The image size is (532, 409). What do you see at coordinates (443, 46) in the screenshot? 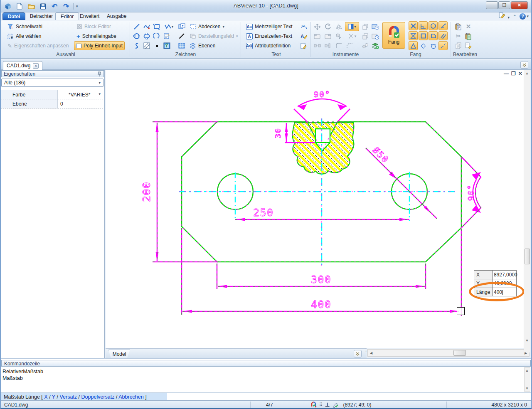
I see `snap-nearest` at bounding box center [443, 46].